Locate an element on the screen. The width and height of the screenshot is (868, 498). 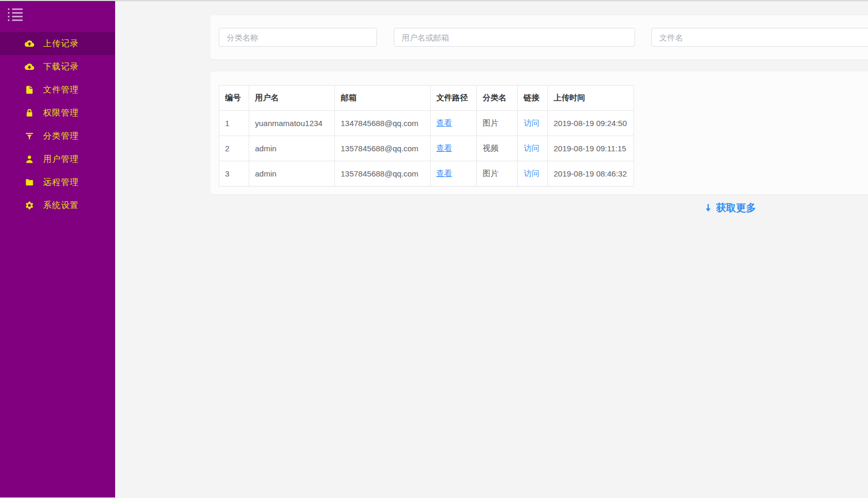
sidebar-item-label: 用户管理 is located at coordinates (61, 160).